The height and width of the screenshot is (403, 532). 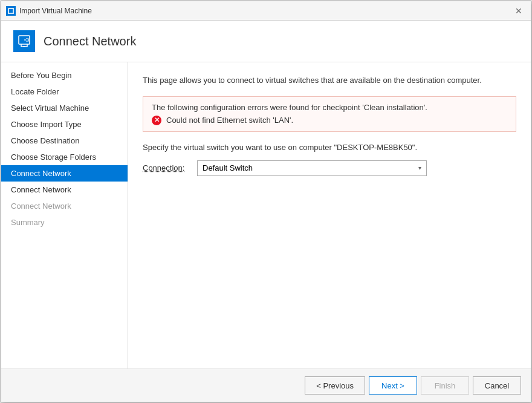 What do you see at coordinates (393, 385) in the screenshot?
I see `next-button: Next >` at bounding box center [393, 385].